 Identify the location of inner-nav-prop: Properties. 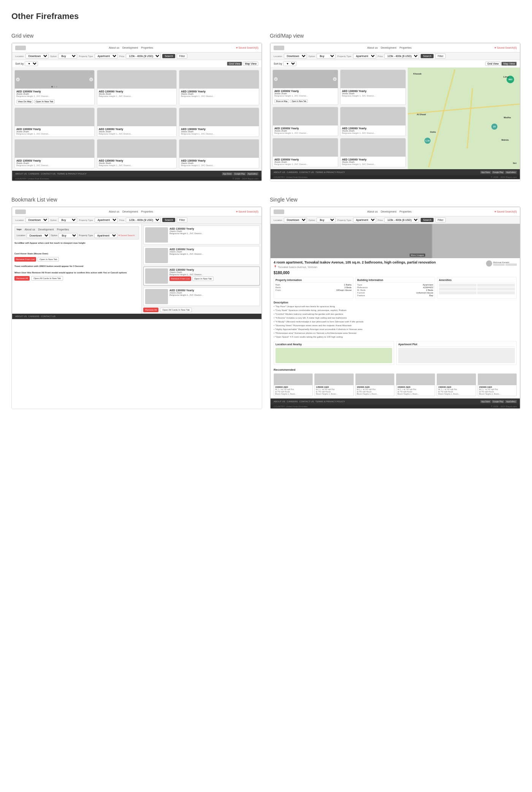
(63, 230).